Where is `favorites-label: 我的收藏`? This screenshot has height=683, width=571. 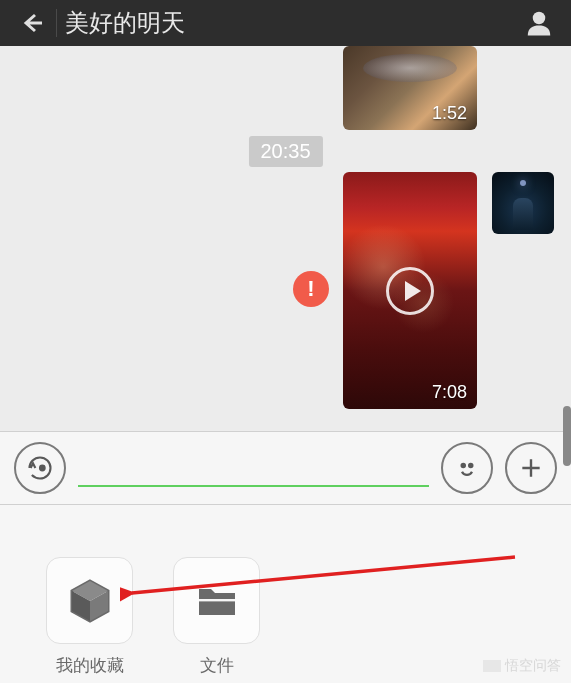
favorites-label: 我的收藏 is located at coordinates (90, 666).